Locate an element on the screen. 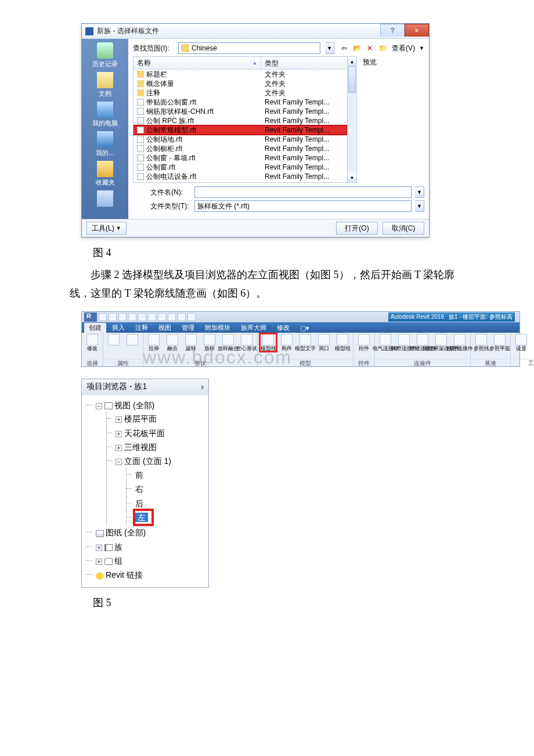 The height and width of the screenshot is (756, 534). node-elevation-back: 后 is located at coordinates (139, 503).